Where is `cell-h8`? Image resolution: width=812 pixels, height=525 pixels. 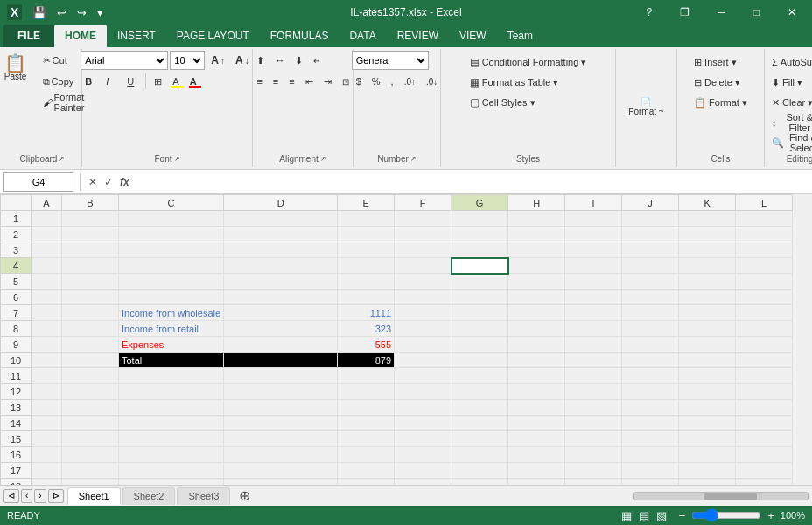 cell-h8 is located at coordinates (537, 329).